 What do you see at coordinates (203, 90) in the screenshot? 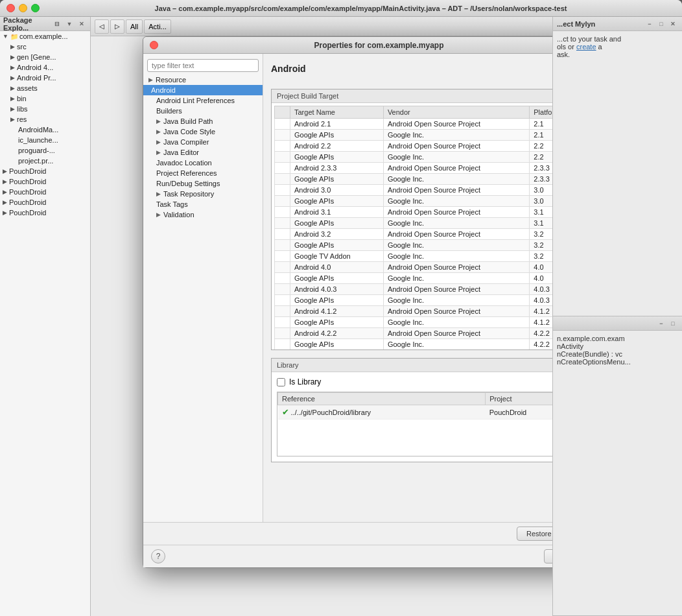
I see `nav-item-android: Android` at bounding box center [203, 90].